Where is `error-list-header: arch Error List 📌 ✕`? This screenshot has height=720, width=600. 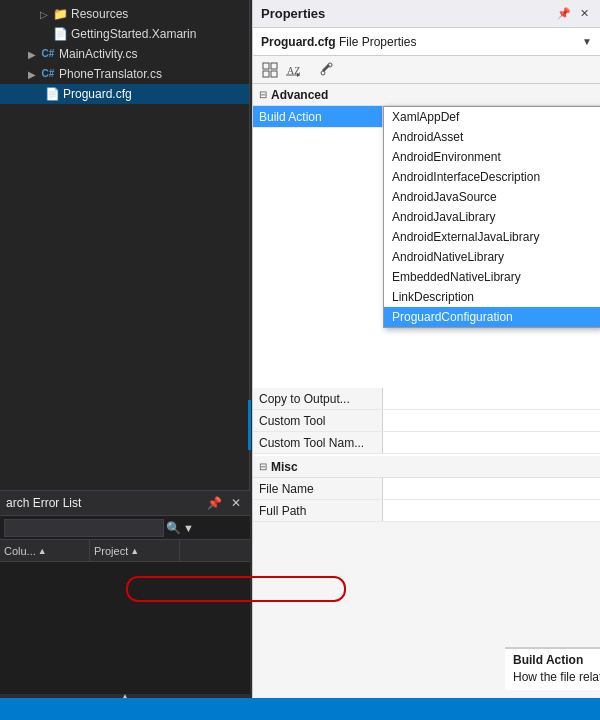
error-list-header: arch Error List 📌 ✕ is located at coordinates (125, 503).